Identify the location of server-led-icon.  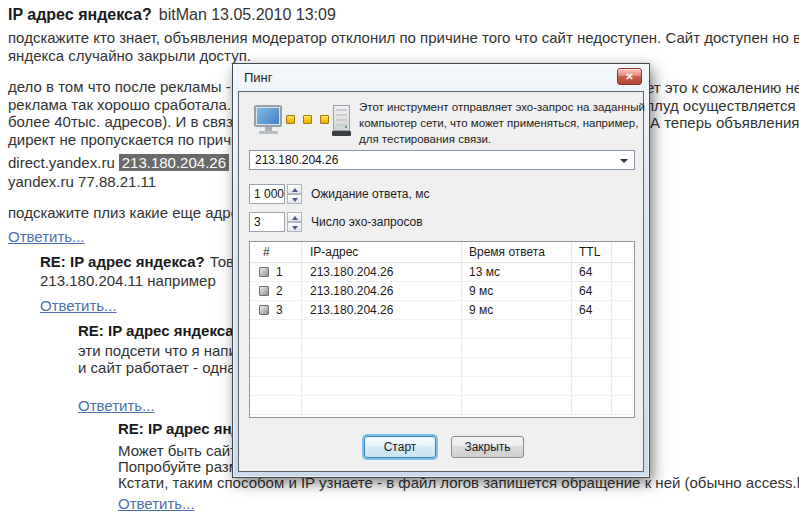
(346, 127).